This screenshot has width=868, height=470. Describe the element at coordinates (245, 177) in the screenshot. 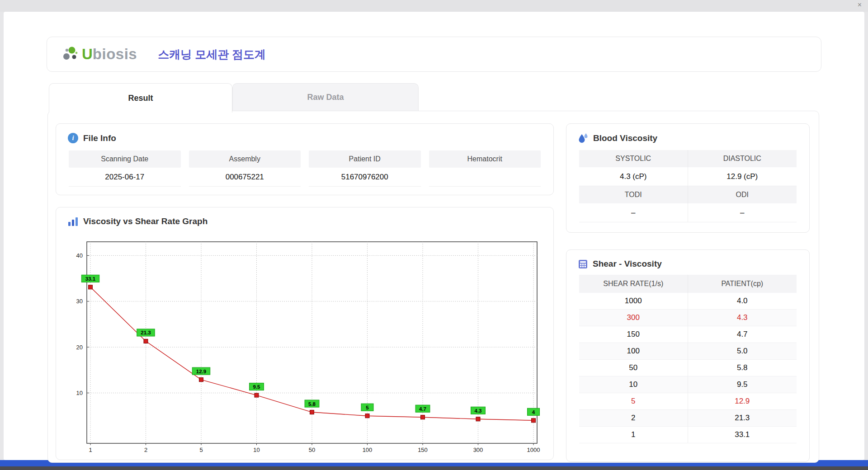

I see `field-value: 000675221` at that location.